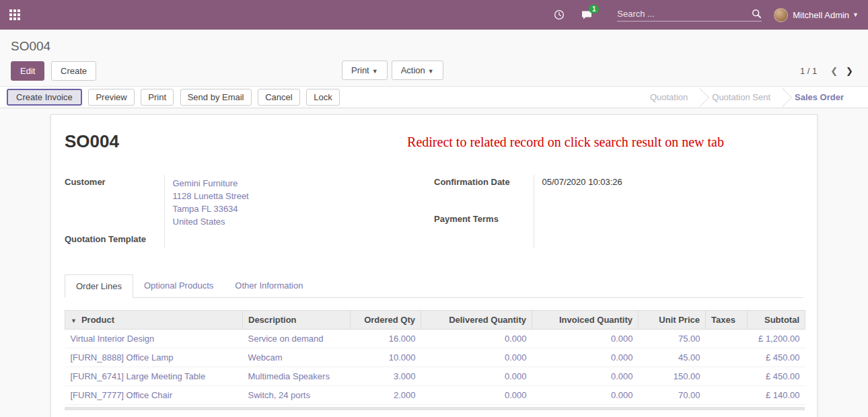 The image size is (868, 417). Describe the element at coordinates (323, 97) in the screenshot. I see `lock-button: Lock` at that location.